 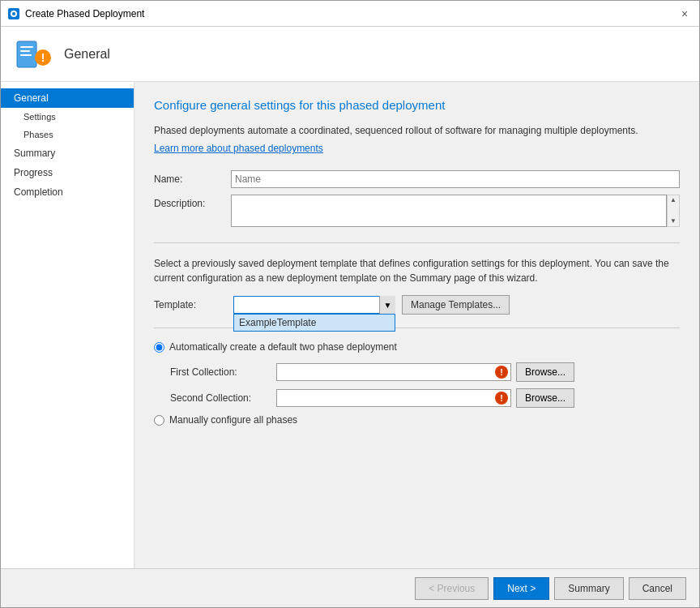 I want to click on header-title: General, so click(x=88, y=54).